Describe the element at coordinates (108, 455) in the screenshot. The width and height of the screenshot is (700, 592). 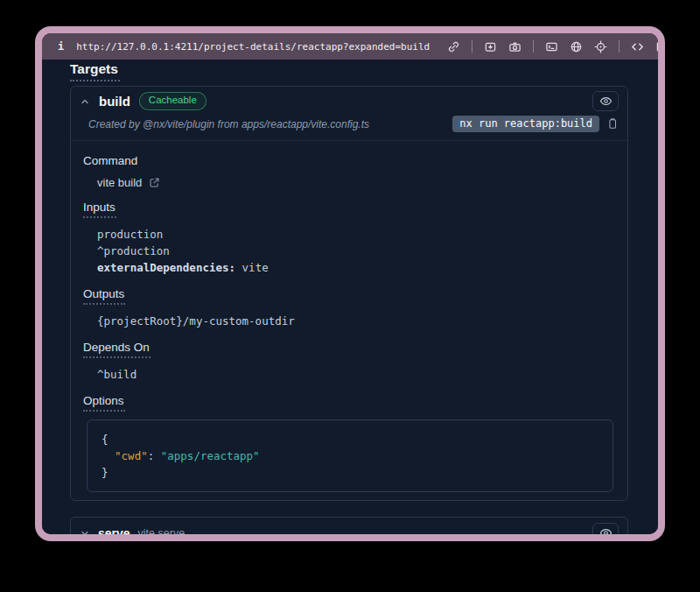
I see `code-indent` at that location.